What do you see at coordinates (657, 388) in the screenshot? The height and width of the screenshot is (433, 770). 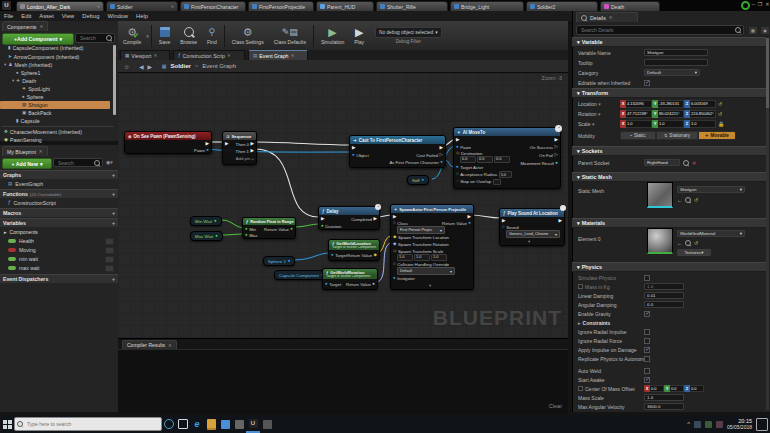 I see `com-x-field: 0.0` at bounding box center [657, 388].